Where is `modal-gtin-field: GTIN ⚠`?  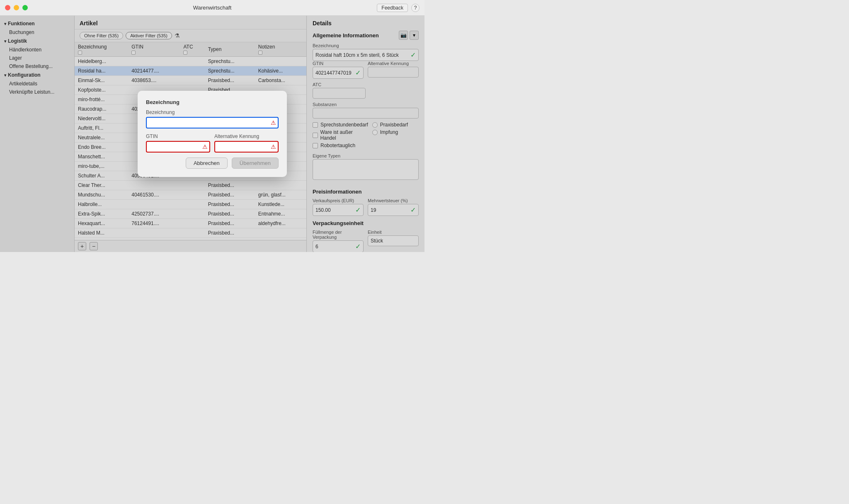 modal-gtin-field: GTIN ⚠ is located at coordinates (178, 143).